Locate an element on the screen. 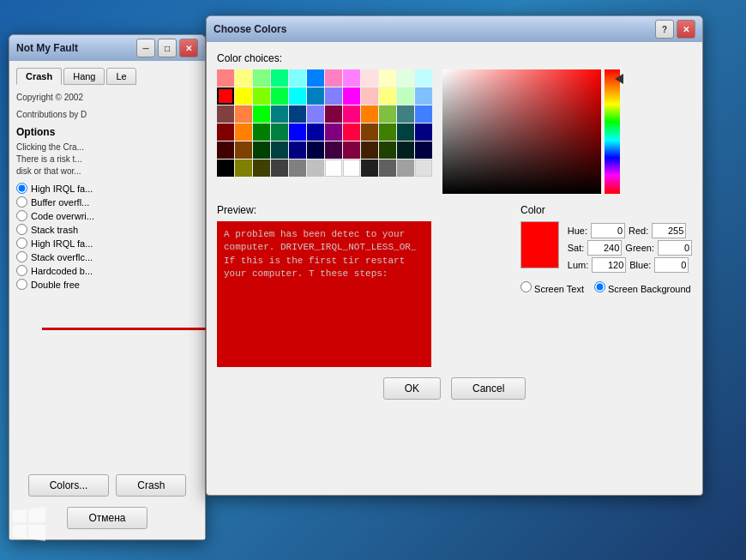  screen-text-option: Screen Text is located at coordinates (552, 288).